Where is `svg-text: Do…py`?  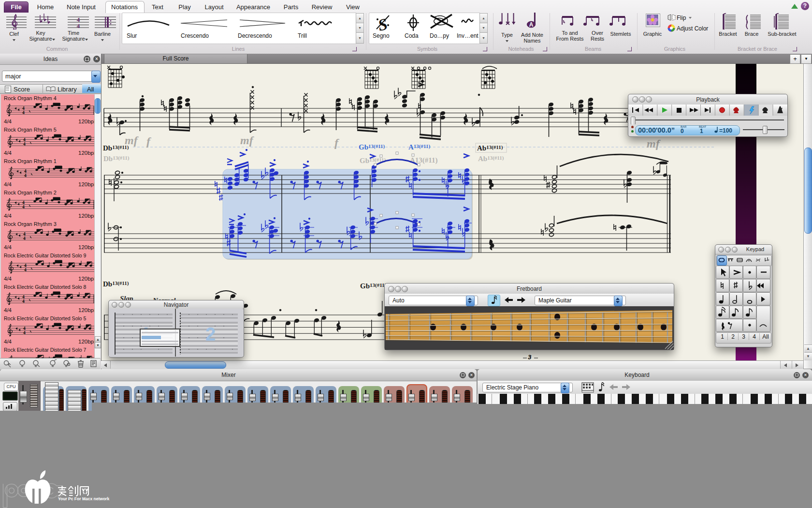 svg-text: Do…py is located at coordinates (439, 36).